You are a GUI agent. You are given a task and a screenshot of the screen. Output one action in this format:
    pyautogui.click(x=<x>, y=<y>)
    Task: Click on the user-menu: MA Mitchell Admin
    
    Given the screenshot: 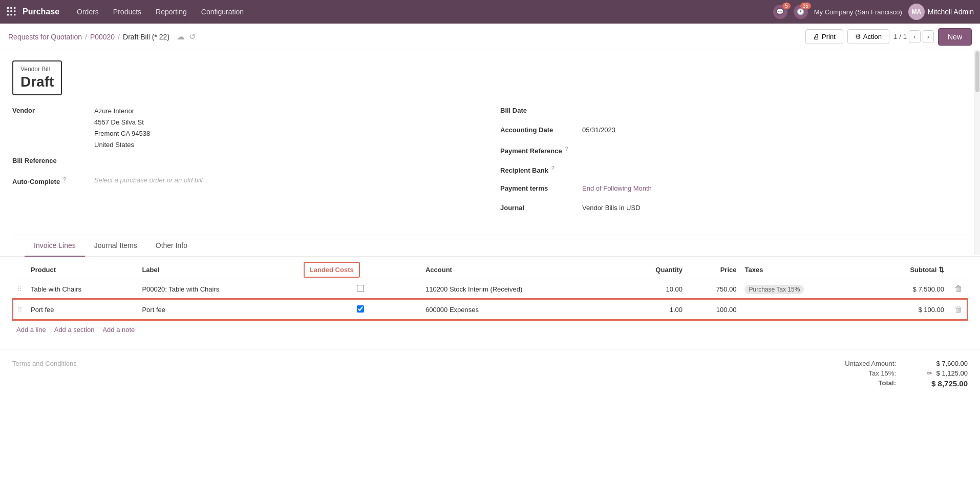 What is the action you would take?
    pyautogui.click(x=941, y=12)
    